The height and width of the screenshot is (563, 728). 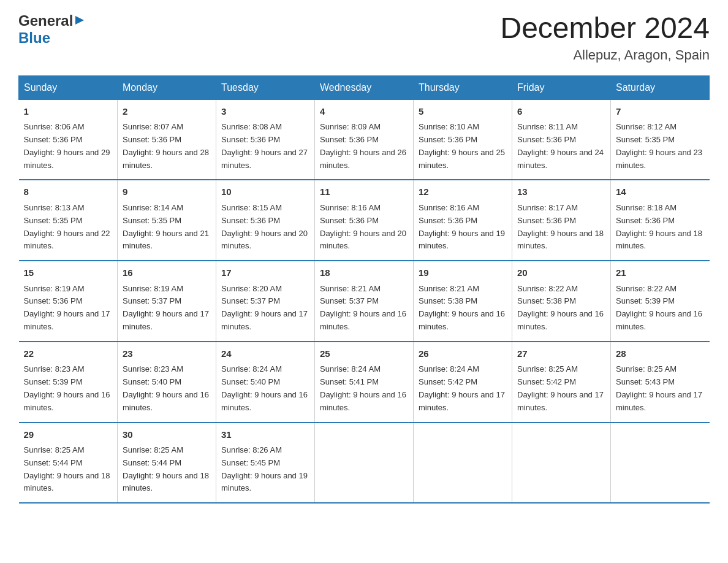 What do you see at coordinates (265, 146) in the screenshot?
I see `day-info: Sunrise: 8:08 AMSunset: 5:36 PMDaylight:…` at bounding box center [265, 146].